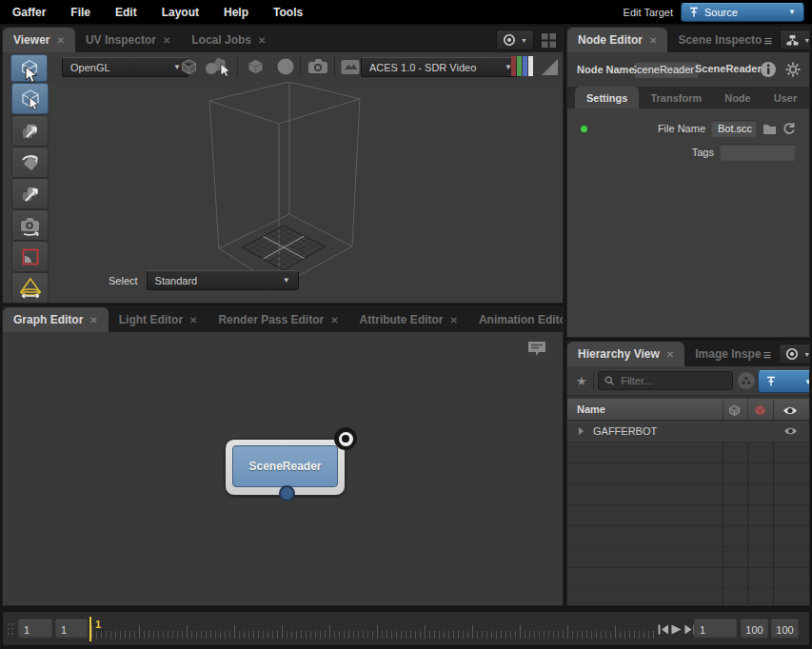 Image resolution: width=812 pixels, height=649 pixels. I want to click on table-row: GAFFERBOT, so click(688, 432).